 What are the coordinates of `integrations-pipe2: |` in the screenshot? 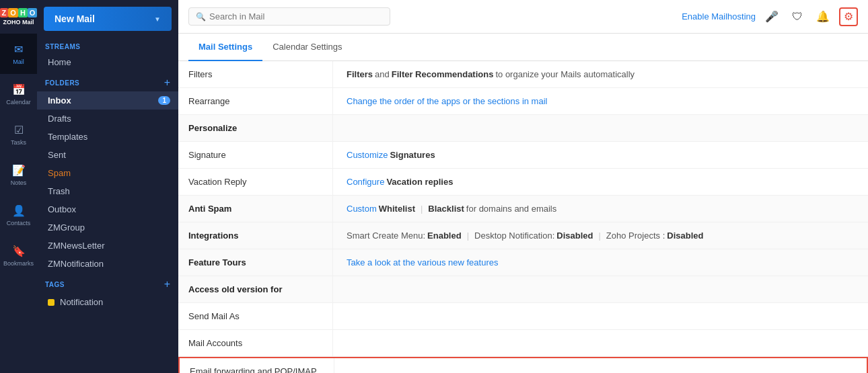 It's located at (599, 235).